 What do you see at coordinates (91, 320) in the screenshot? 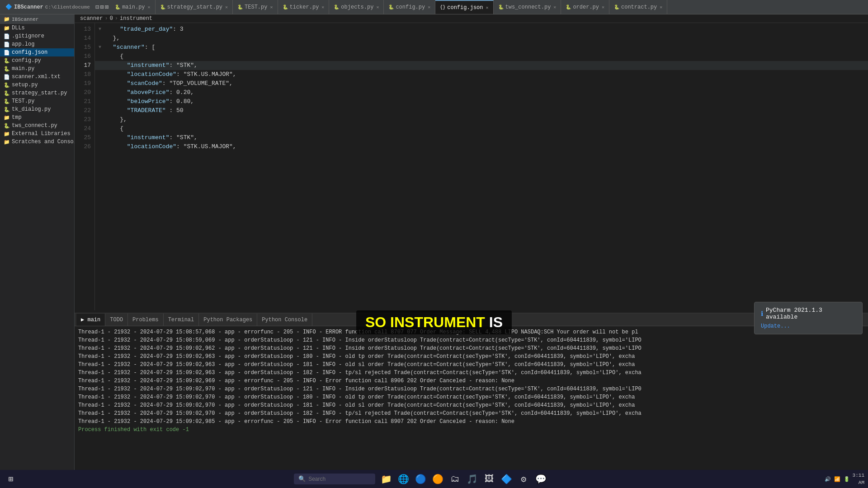
I see `terminal-tab-▶-main: ▶ main` at bounding box center [91, 320].